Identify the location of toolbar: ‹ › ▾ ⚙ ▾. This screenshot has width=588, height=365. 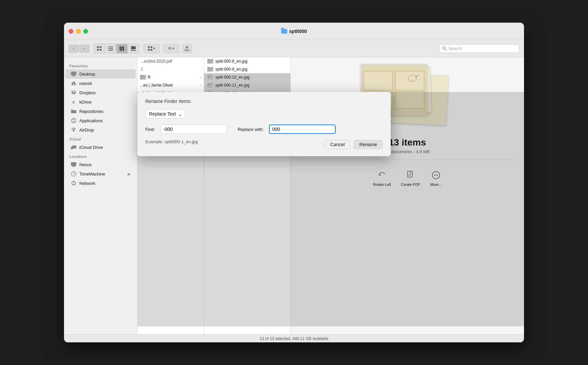
(294, 49).